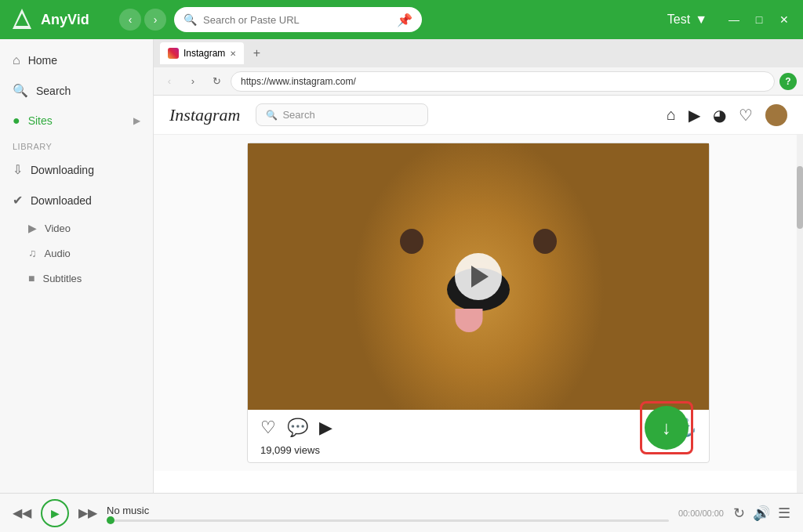 This screenshot has height=532, width=803. I want to click on next-track-button: ▶▶, so click(88, 512).